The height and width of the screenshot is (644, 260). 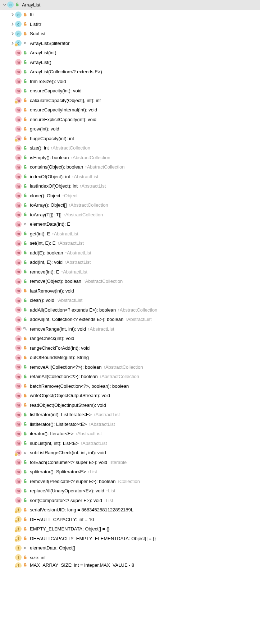 I want to click on tree-row: mrangeCheck(int): void, so click(x=130, y=339).